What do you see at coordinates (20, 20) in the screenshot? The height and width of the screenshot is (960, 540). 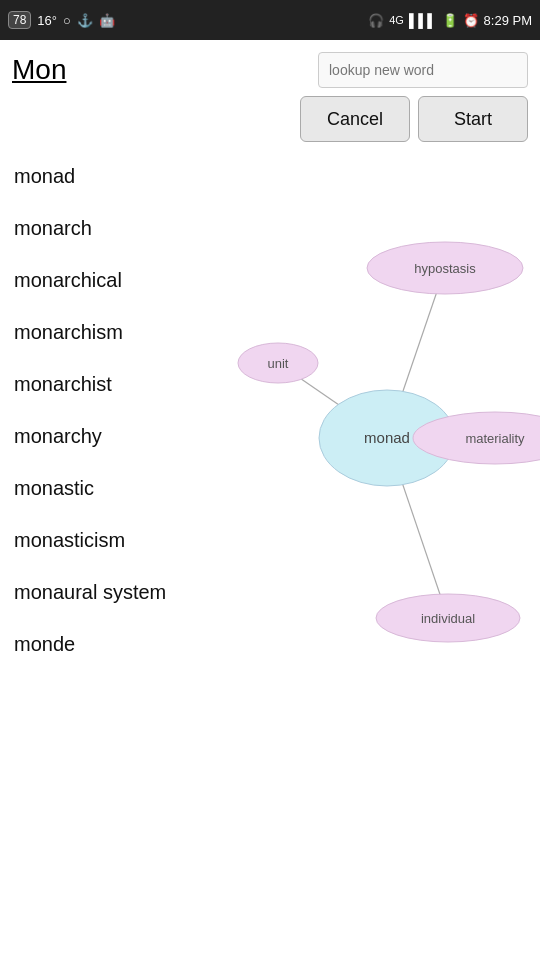 I see `badge-78: 78` at bounding box center [20, 20].